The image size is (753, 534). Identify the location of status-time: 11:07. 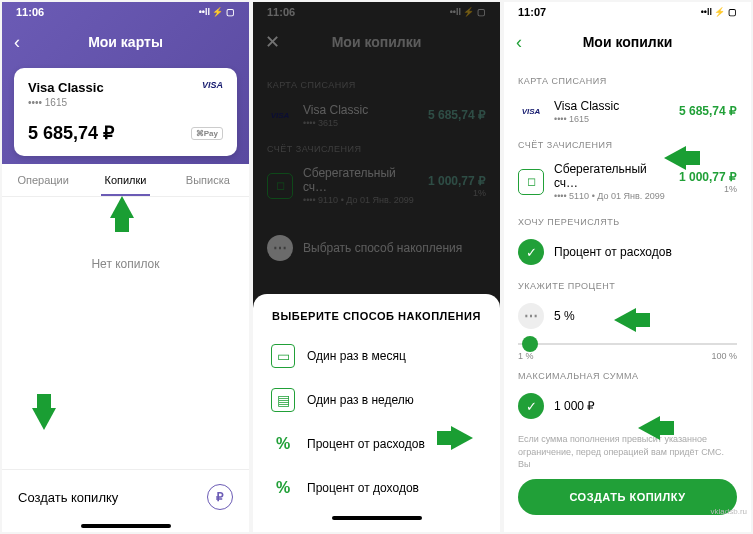
(532, 12).